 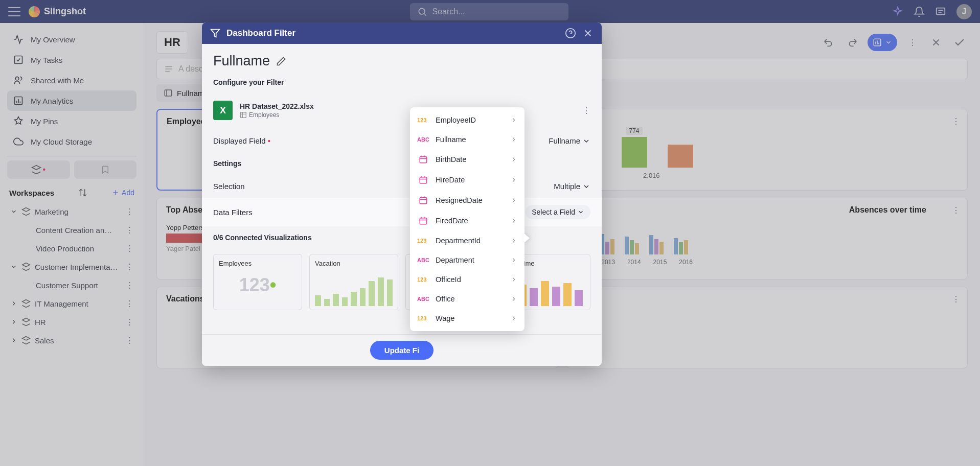 What do you see at coordinates (402, 61) in the screenshot?
I see `filter-name-row: Fullname` at bounding box center [402, 61].